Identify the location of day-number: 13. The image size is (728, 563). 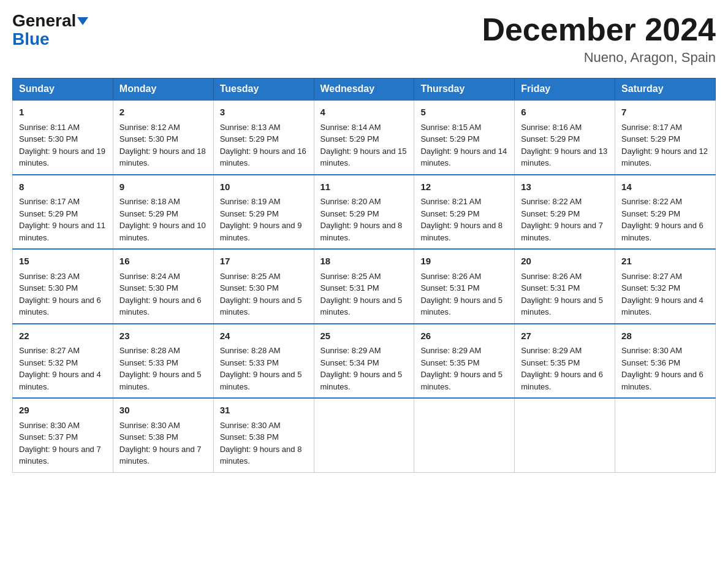
(565, 188).